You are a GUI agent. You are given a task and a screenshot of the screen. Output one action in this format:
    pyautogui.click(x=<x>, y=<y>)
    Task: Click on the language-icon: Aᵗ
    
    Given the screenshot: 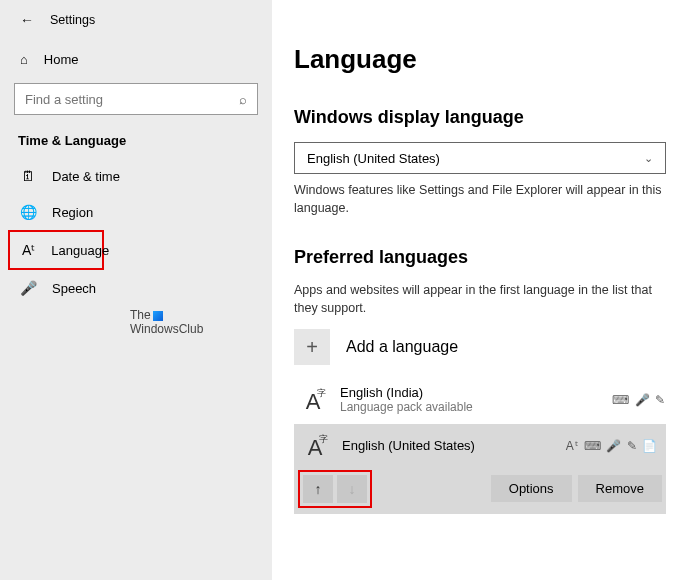 What is the action you would take?
    pyautogui.click(x=28, y=250)
    